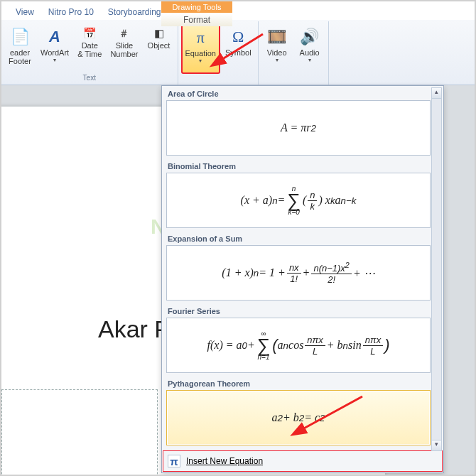 The image size is (476, 476). Describe the element at coordinates (159, 33) in the screenshot. I see `object-icon: ◧` at that location.